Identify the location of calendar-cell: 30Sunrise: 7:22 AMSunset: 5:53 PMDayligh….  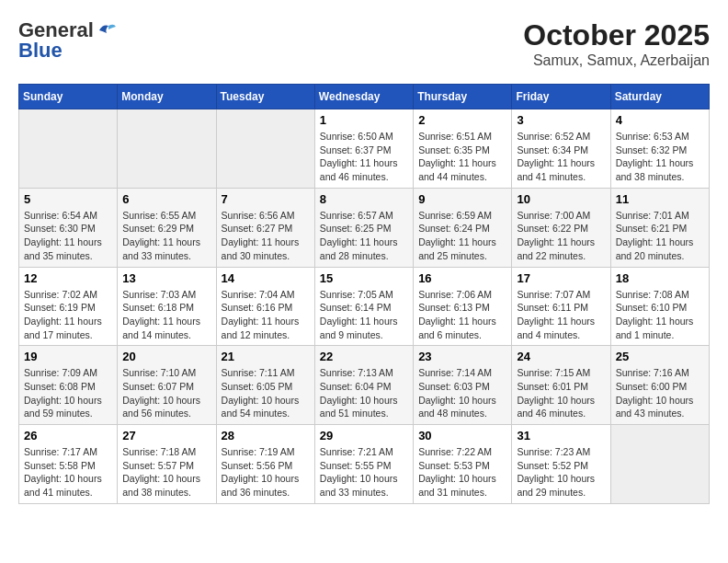
(463, 465).